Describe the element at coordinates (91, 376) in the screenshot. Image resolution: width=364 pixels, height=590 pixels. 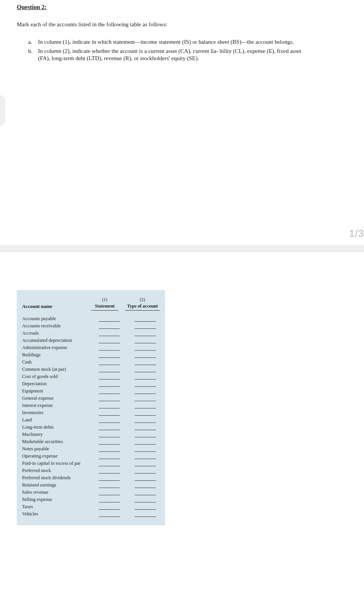
I see `table-row: Cost of goods sold` at that location.